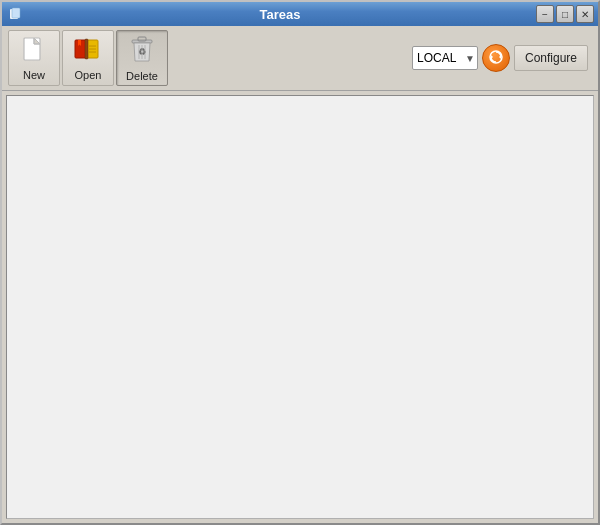 This screenshot has height=525, width=600. What do you see at coordinates (551, 58) in the screenshot?
I see `configure-button: Configure` at bounding box center [551, 58].